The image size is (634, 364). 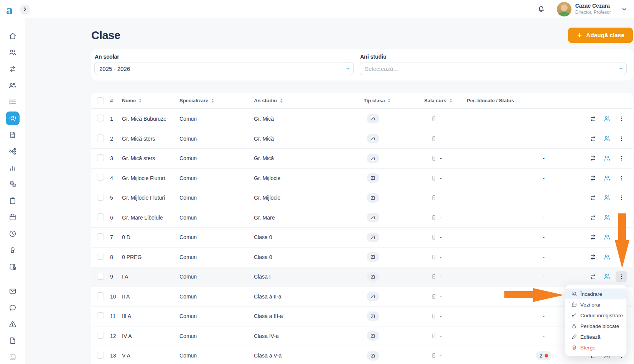 I want to click on col-header-specializare: Specializare, so click(x=217, y=100).